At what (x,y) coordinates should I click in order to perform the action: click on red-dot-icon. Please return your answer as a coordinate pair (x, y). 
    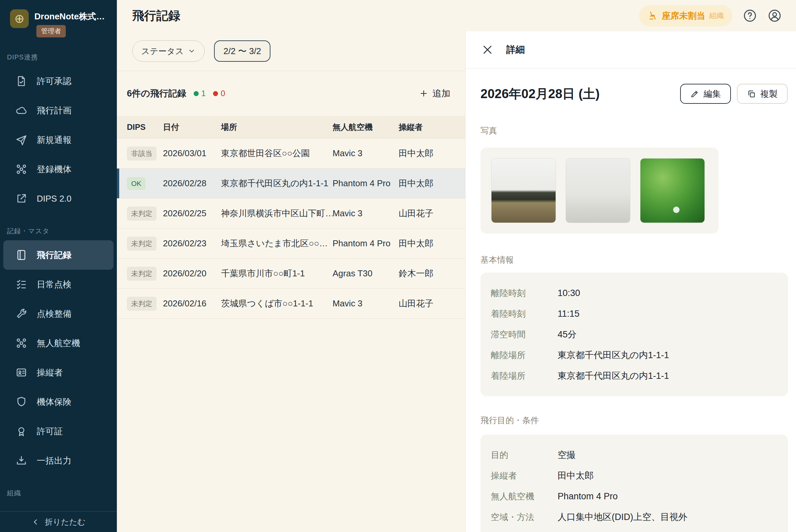
    Looking at the image, I should click on (216, 94).